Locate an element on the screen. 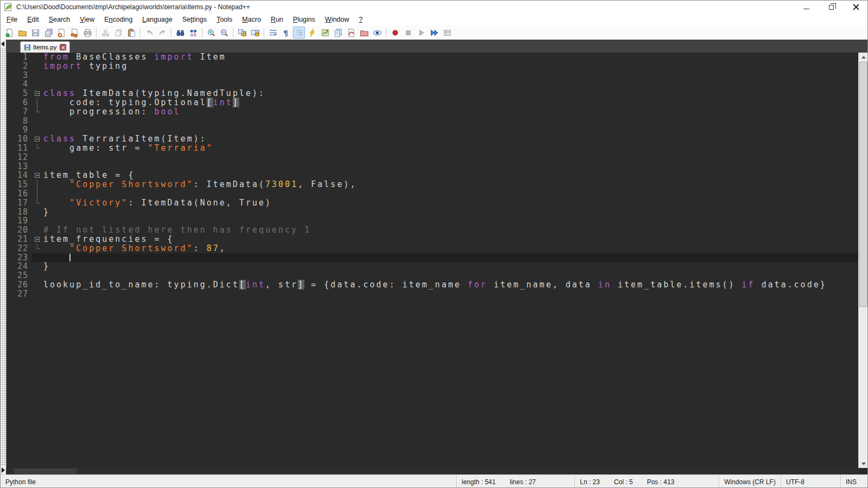 Image resolution: width=868 pixels, height=488 pixels. scroll-down-button is located at coordinates (864, 464).